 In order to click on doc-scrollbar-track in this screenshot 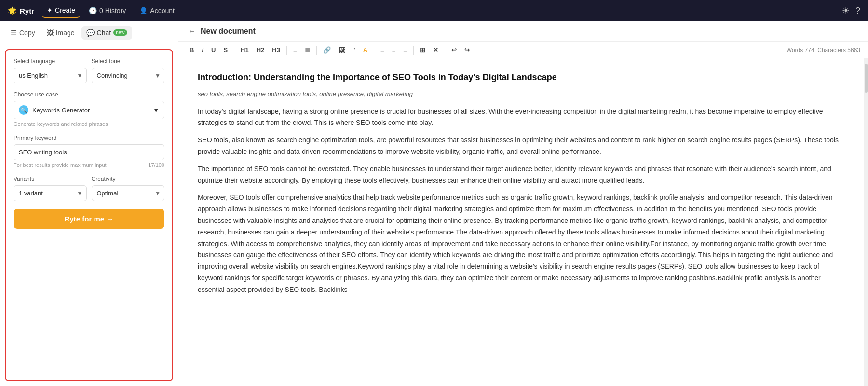, I will do `click(866, 222)`.